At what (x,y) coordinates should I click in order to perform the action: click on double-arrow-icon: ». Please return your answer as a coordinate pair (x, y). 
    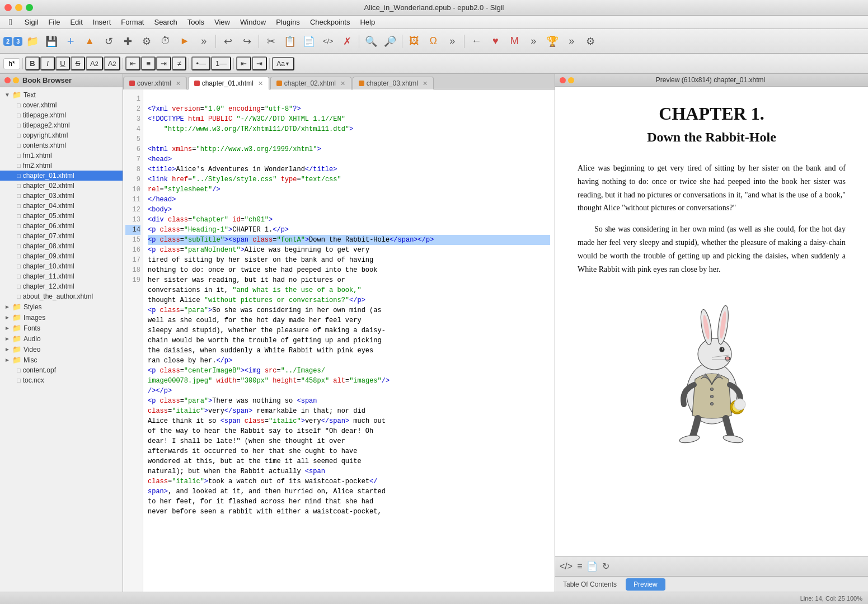
    Looking at the image, I should click on (204, 41).